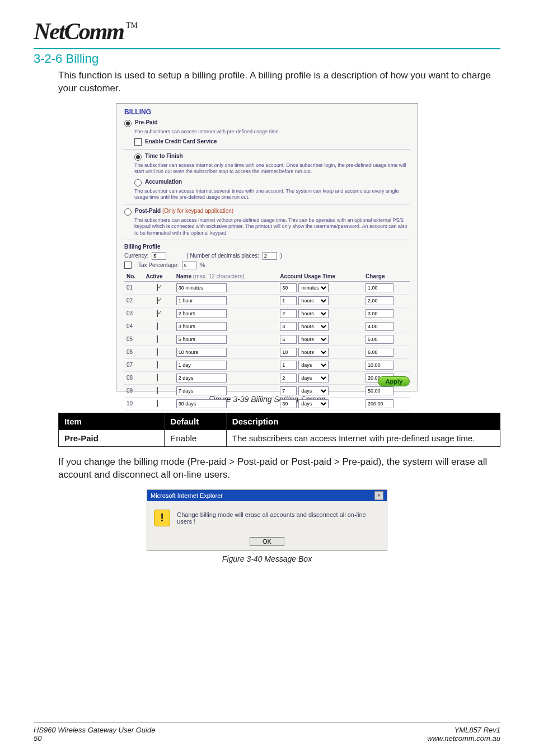  Describe the element at coordinates (134, 314) in the screenshot. I see `row-no: 03` at that location.